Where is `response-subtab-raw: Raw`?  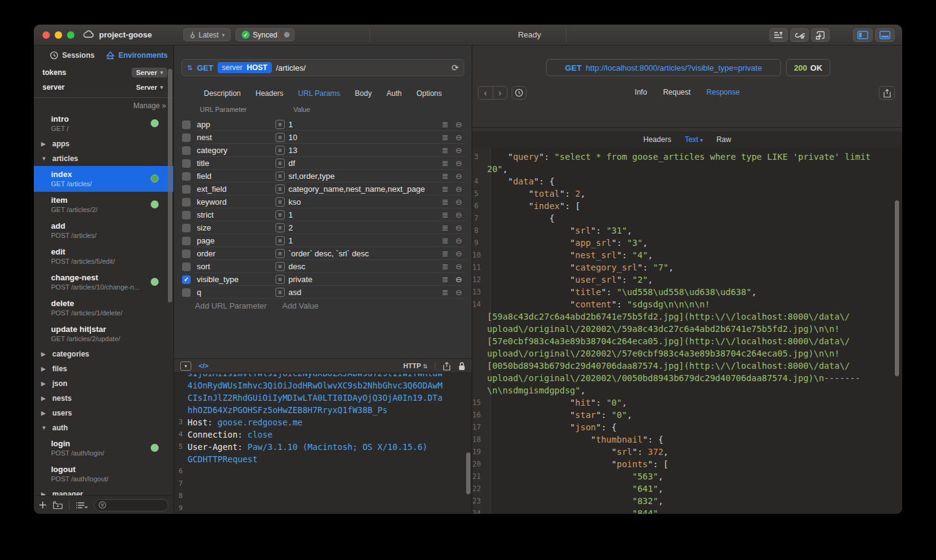 response-subtab-raw: Raw is located at coordinates (724, 140).